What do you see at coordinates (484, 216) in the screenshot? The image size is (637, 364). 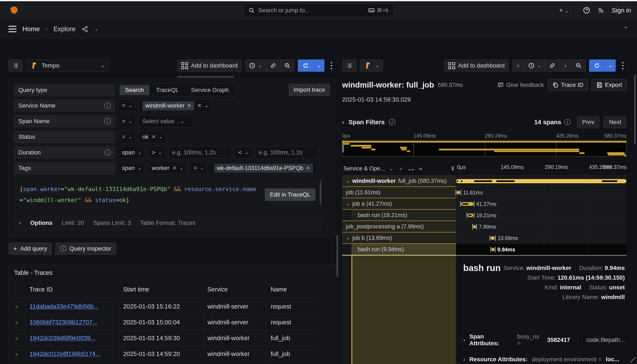 I see `span-row: bash run (19.21ms)19.21ms` at bounding box center [484, 216].